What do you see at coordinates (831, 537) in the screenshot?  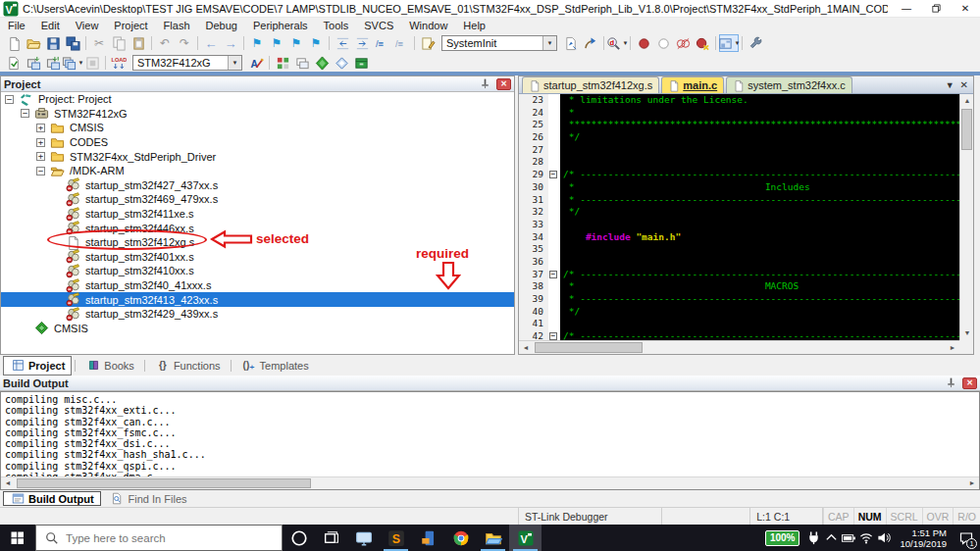 I see `tray-chevron-up-button` at bounding box center [831, 537].